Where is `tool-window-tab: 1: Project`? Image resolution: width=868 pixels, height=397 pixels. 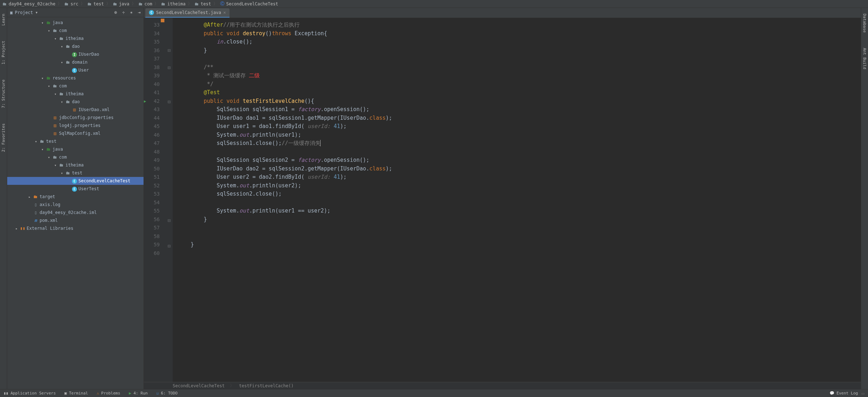 tool-window-tab: 1: Project is located at coordinates (4, 53).